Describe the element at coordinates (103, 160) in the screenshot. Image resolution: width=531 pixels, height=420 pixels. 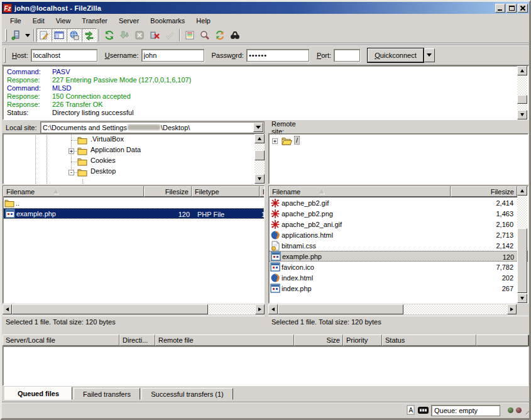
I see `tree-item-cookies: Cookies` at that location.